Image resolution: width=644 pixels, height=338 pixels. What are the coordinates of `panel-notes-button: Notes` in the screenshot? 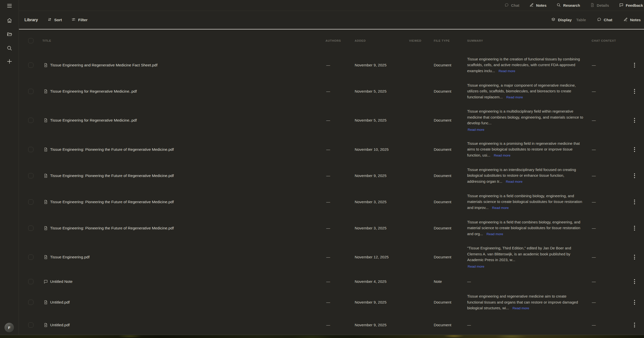 It's located at (632, 20).